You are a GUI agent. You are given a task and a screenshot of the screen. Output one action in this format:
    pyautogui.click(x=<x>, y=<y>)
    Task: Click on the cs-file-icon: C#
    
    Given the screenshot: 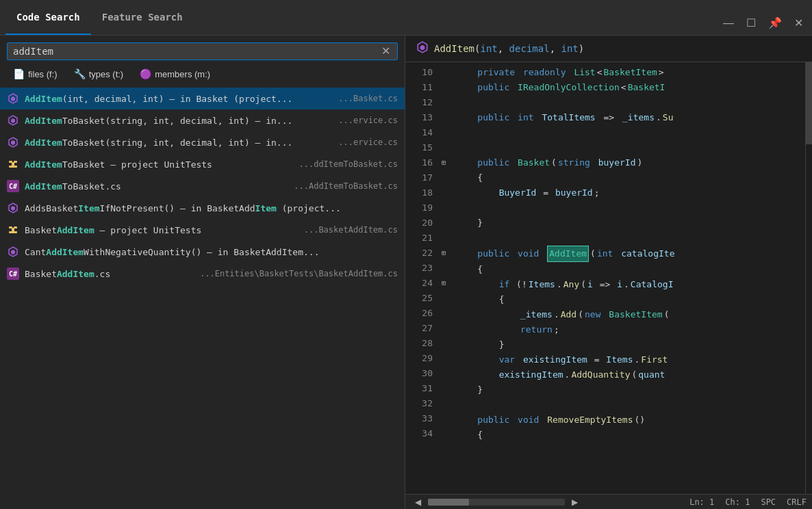 What is the action you would take?
    pyautogui.click(x=13, y=186)
    